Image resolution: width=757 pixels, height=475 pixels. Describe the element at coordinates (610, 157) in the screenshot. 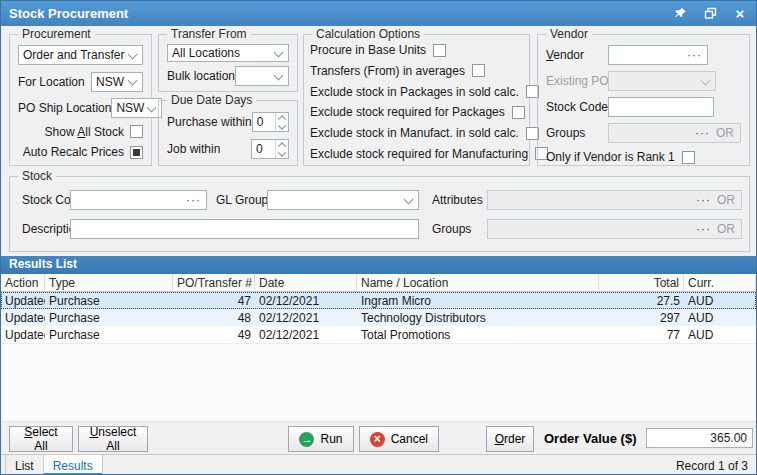

I see `rank-1-label: Only if Vendor is Rank 1` at that location.